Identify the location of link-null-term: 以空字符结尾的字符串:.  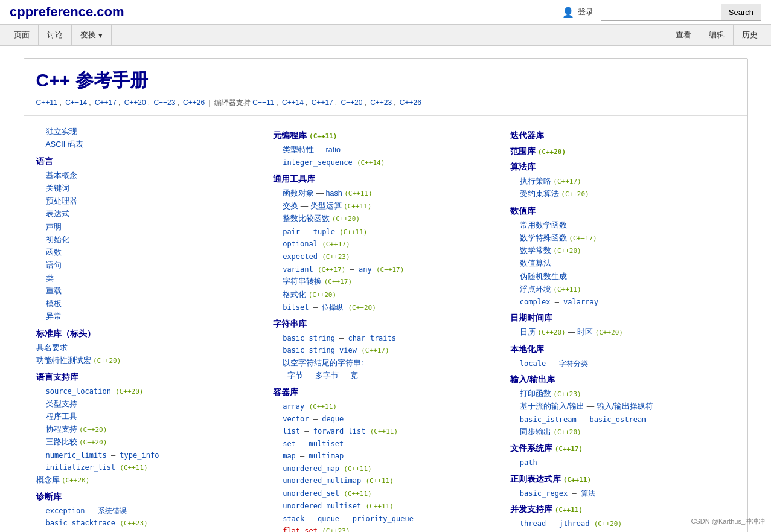
(385, 364).